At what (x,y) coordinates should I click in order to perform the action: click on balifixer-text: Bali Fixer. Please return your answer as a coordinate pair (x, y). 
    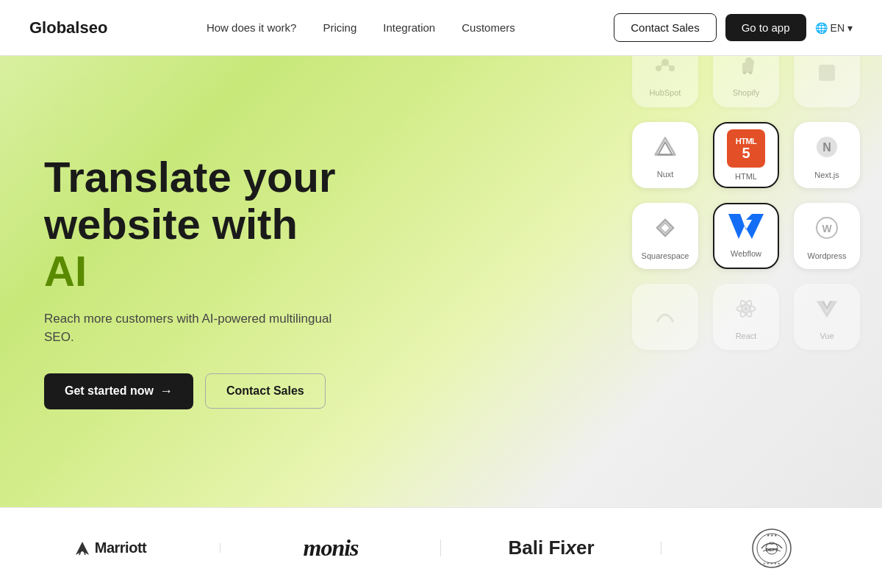
    Looking at the image, I should click on (551, 548).